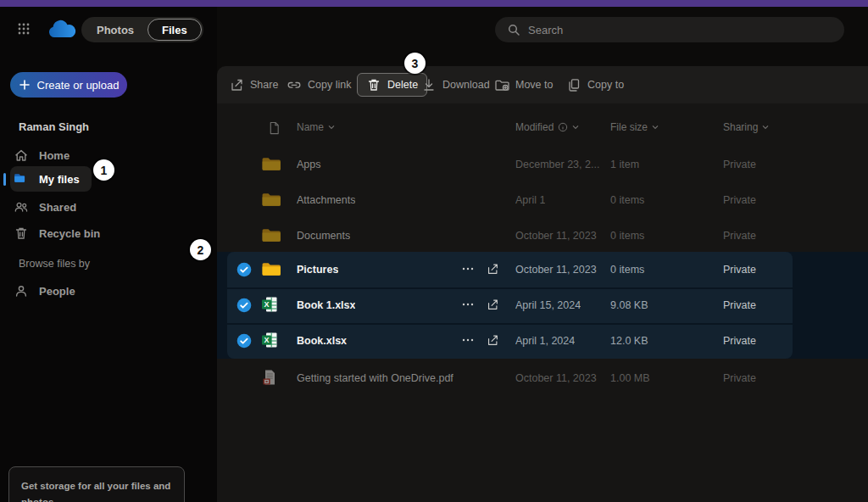 This screenshot has width=868, height=502. I want to click on document-icon, so click(275, 128).